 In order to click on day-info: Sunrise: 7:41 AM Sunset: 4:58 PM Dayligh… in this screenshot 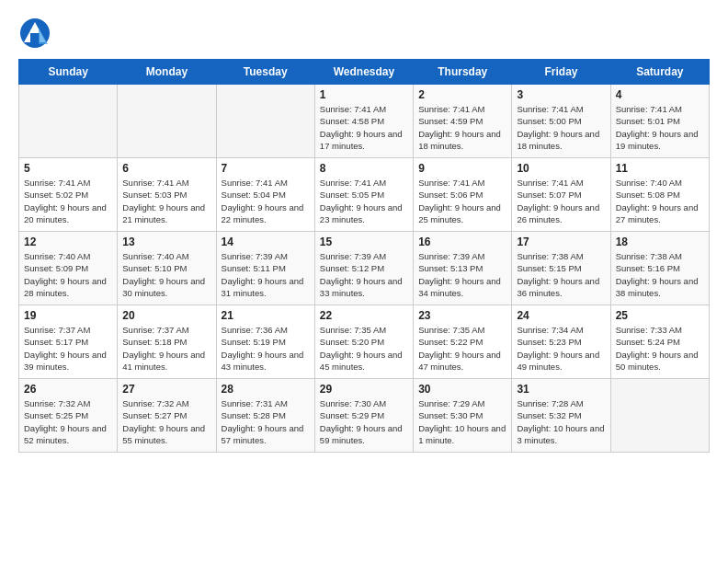, I will do `click(364, 127)`.